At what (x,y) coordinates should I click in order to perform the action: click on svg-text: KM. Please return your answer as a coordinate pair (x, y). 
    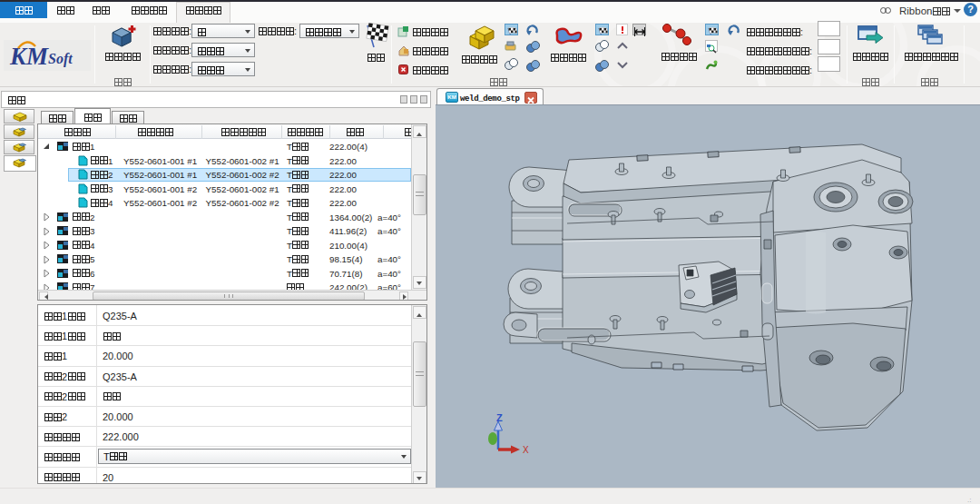
    Looking at the image, I should click on (29, 56).